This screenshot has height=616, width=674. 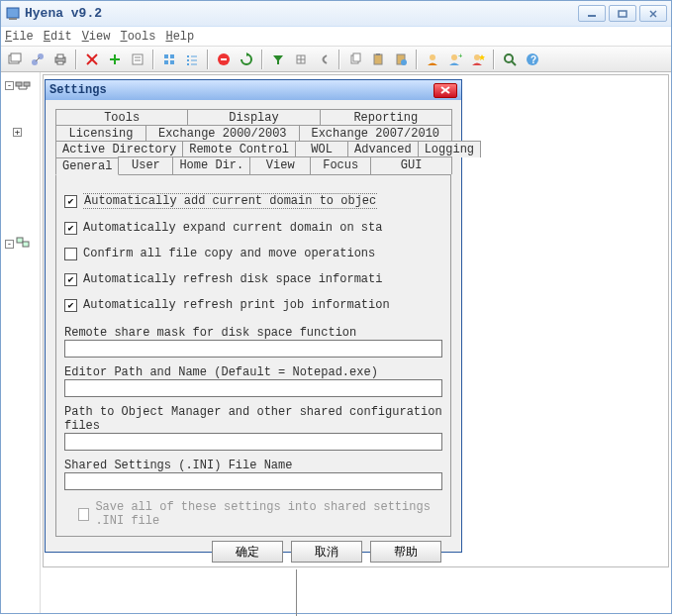 What do you see at coordinates (92, 59) in the screenshot?
I see `delete-icon` at bounding box center [92, 59].